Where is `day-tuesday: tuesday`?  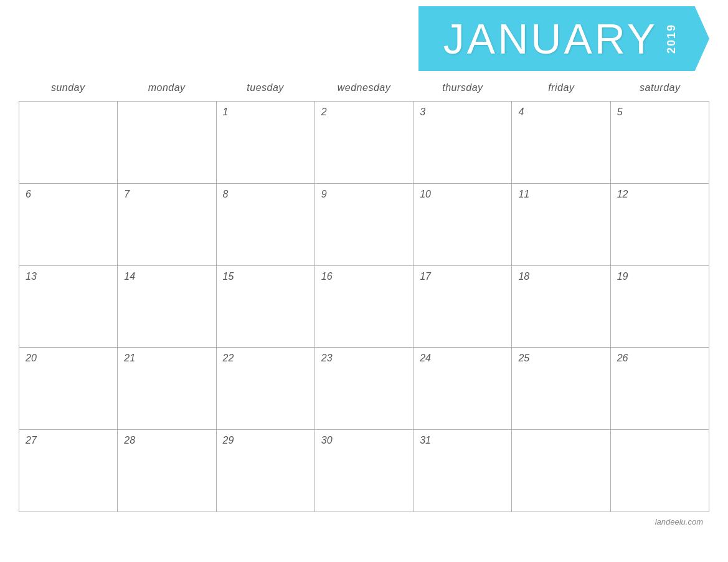 day-tuesday: tuesday is located at coordinates (265, 88).